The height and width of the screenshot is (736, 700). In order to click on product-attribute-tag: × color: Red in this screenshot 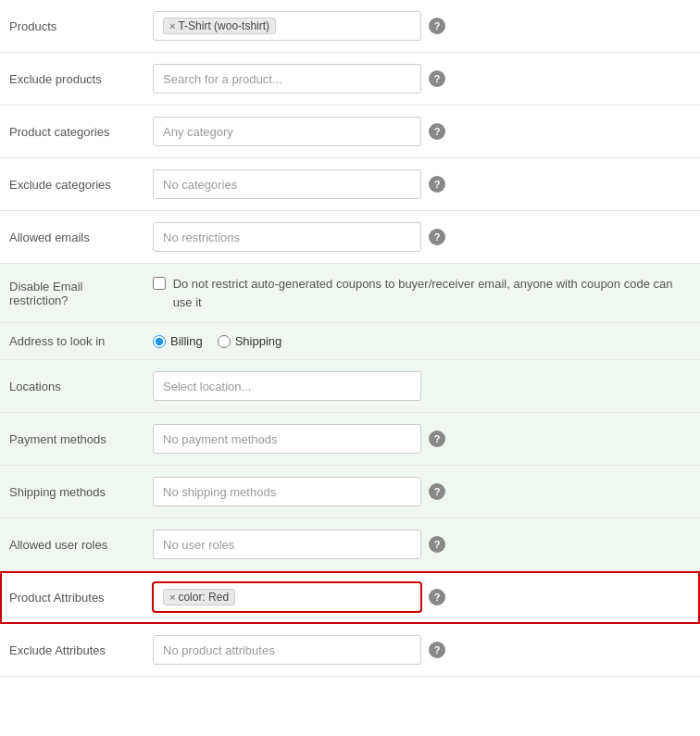, I will do `click(199, 597)`.